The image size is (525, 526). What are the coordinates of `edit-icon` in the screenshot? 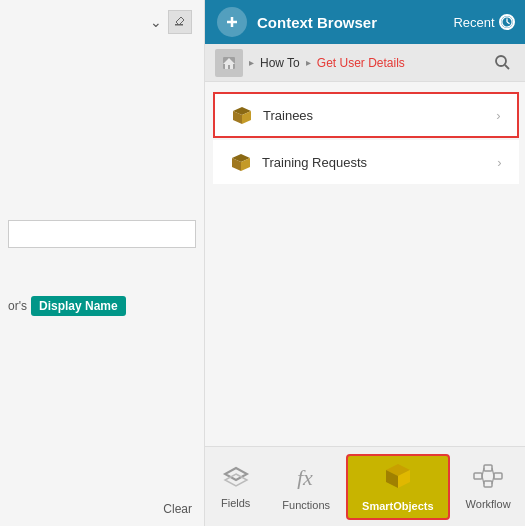 It's located at (180, 22).